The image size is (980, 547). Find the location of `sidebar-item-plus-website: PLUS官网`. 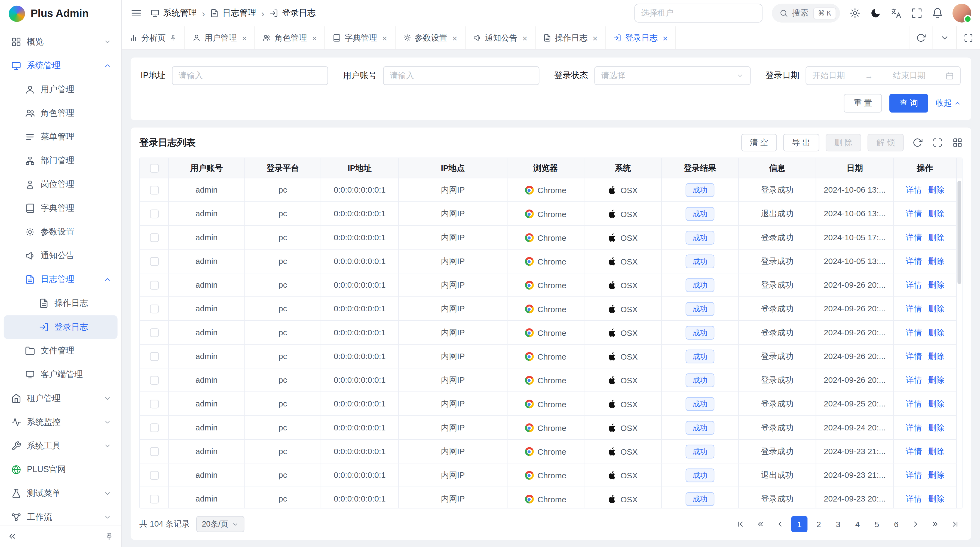

sidebar-item-plus-website: PLUS官网 is located at coordinates (61, 470).